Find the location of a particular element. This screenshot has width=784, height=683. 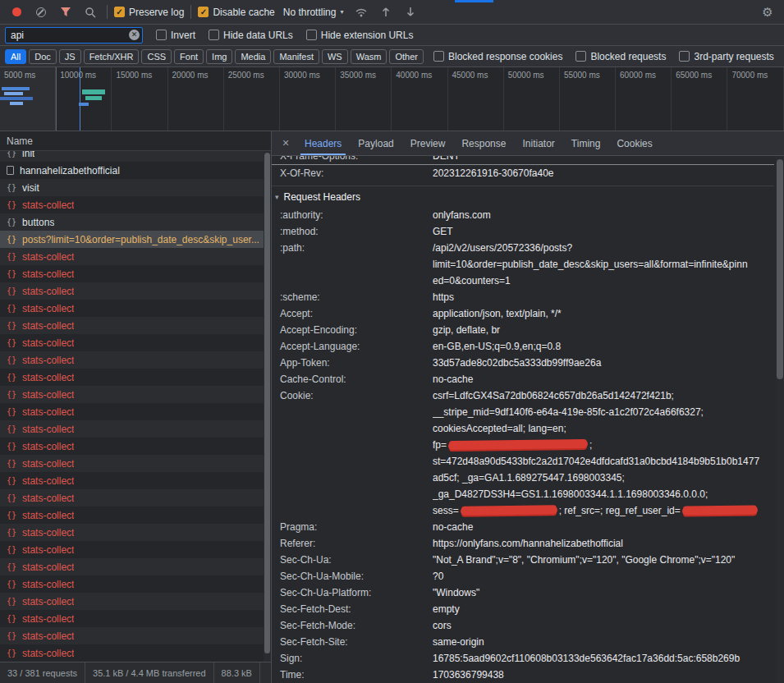

blocked-requests-label: Blocked requests is located at coordinates (628, 57).